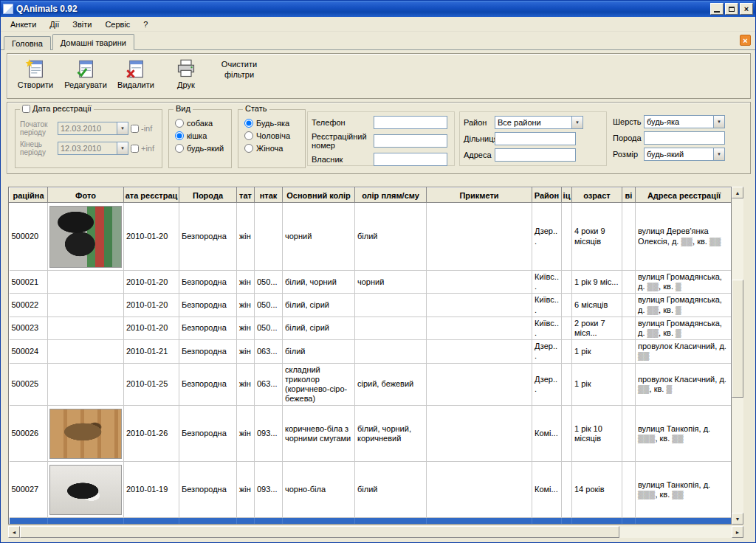  Describe the element at coordinates (208, 196) in the screenshot. I see `column-header-breed: Порода` at that location.